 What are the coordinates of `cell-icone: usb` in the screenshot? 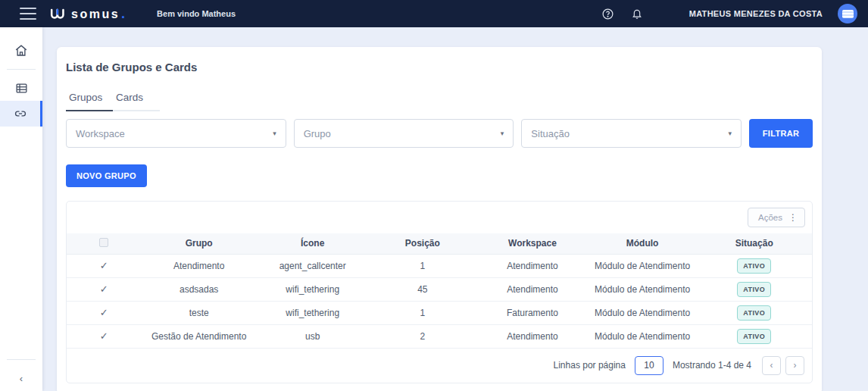 It's located at (313, 336).